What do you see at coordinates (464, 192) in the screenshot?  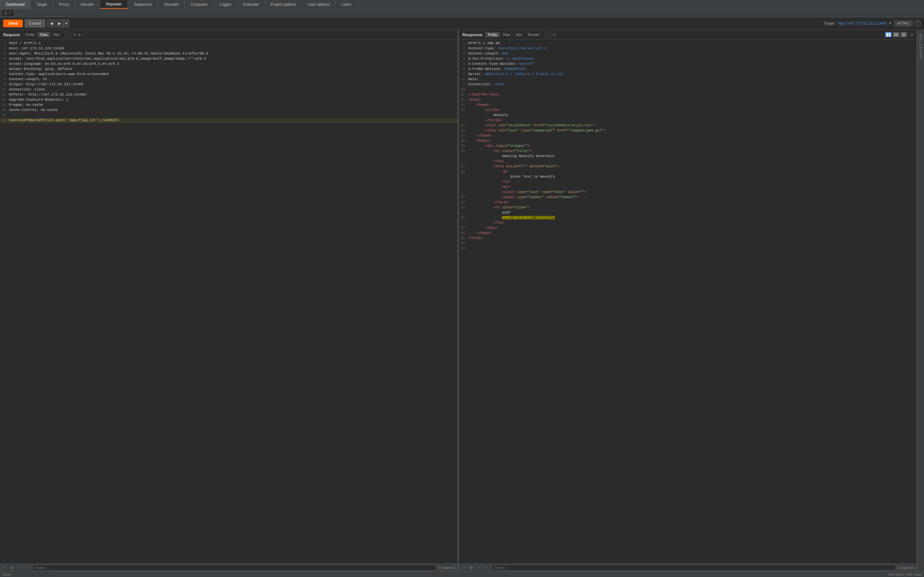 I see `line-number` at bounding box center [464, 192].